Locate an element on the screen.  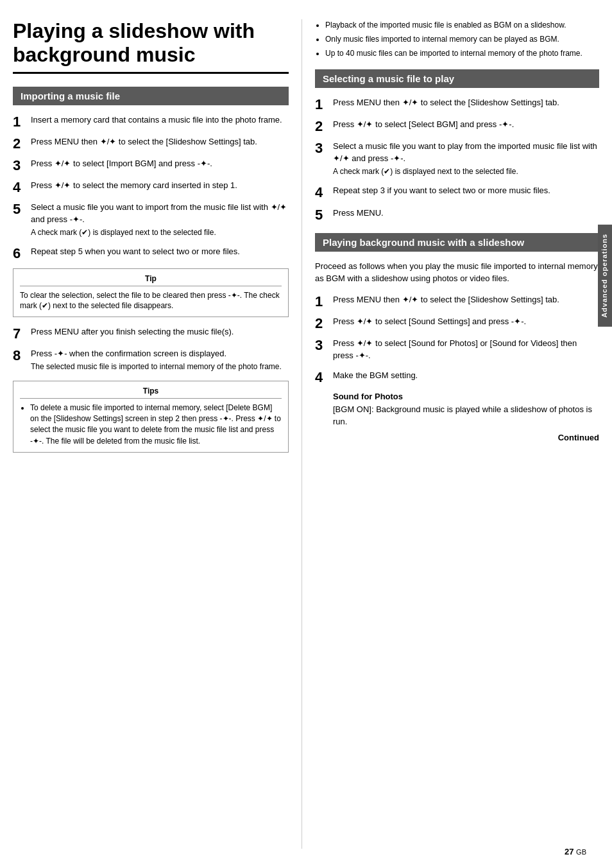
select-step-2: 2 Press ✦/✦ to select [Select BGM] and p… is located at coordinates (457, 126).